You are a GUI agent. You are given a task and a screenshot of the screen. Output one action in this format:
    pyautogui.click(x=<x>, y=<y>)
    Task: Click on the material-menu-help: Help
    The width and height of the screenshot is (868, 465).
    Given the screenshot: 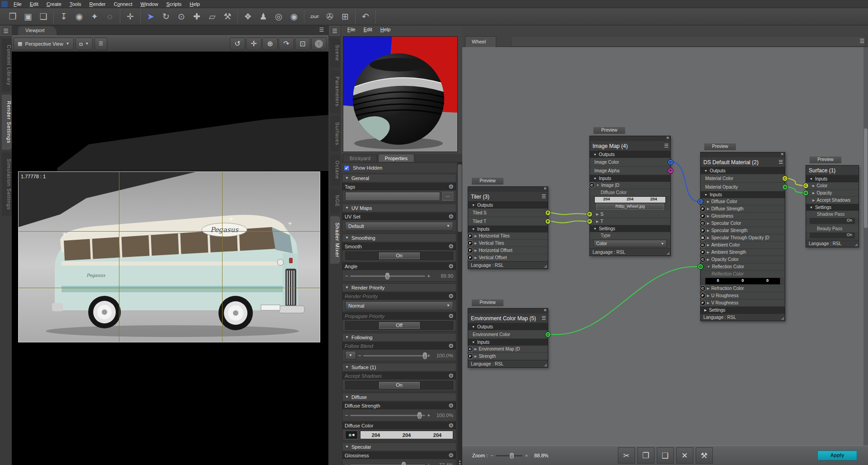 What is the action you would take?
    pyautogui.click(x=385, y=31)
    